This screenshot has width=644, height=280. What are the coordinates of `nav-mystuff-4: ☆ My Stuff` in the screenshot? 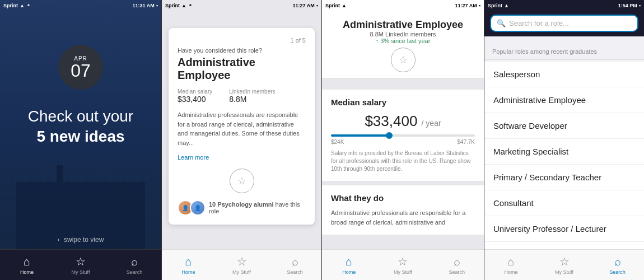 It's located at (564, 265).